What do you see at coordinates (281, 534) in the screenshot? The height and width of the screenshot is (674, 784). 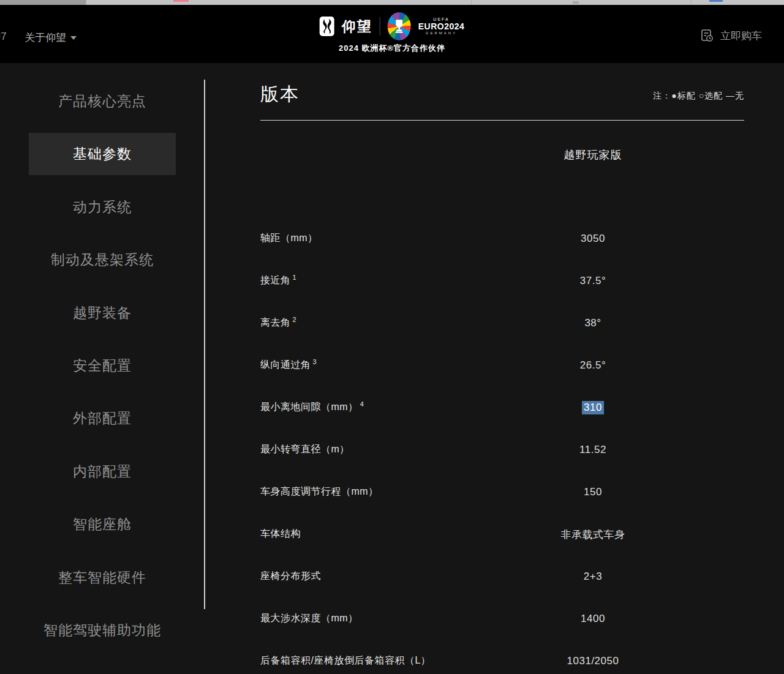 I see `spec-label: 车体结构` at bounding box center [281, 534].